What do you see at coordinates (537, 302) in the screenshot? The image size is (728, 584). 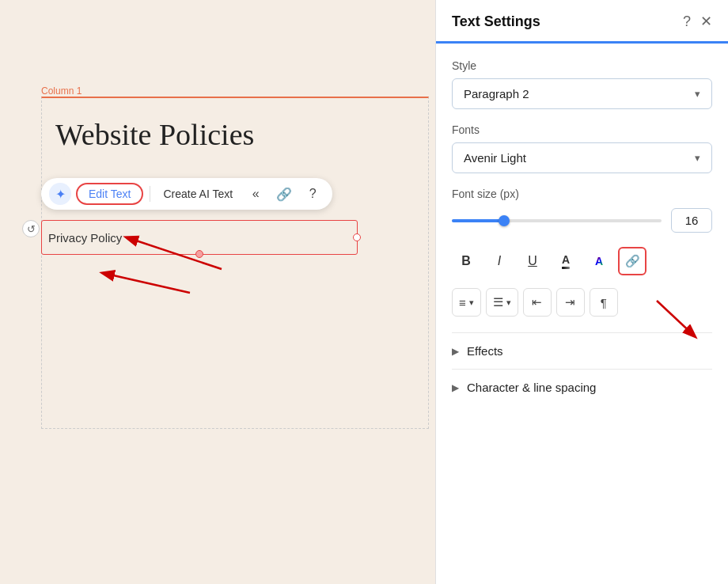 I see `outdent-button: ⇤` at bounding box center [537, 302].